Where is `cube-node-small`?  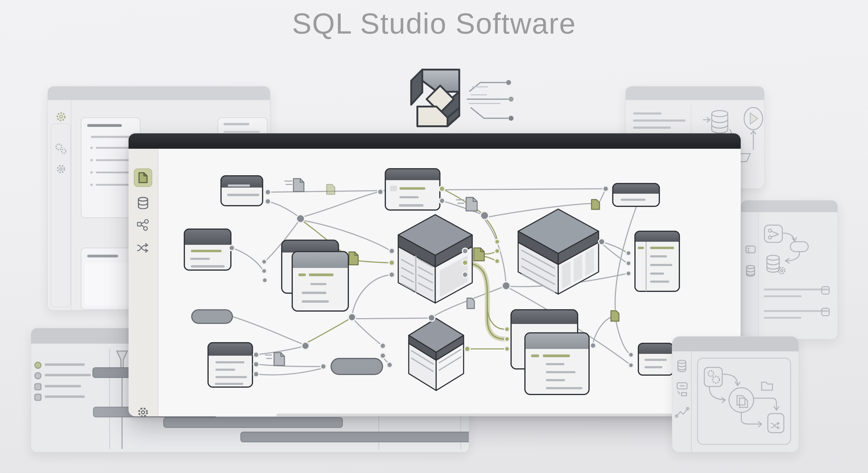
cube-node-small is located at coordinates (436, 354).